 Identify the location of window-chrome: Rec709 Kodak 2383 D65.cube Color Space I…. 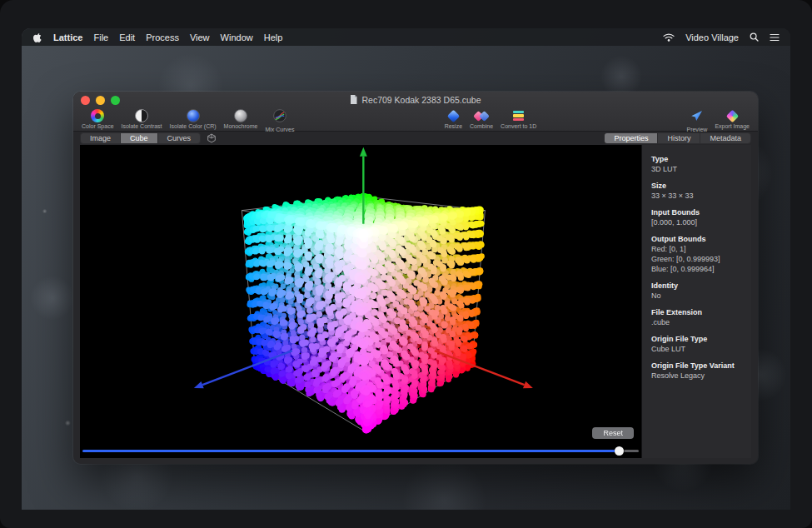
(416, 112).